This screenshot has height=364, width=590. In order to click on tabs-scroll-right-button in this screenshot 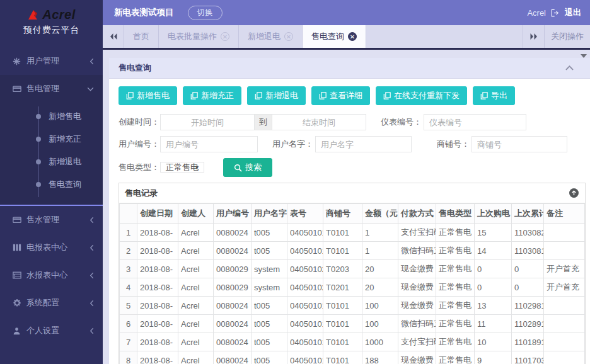, I will do `click(533, 37)`.